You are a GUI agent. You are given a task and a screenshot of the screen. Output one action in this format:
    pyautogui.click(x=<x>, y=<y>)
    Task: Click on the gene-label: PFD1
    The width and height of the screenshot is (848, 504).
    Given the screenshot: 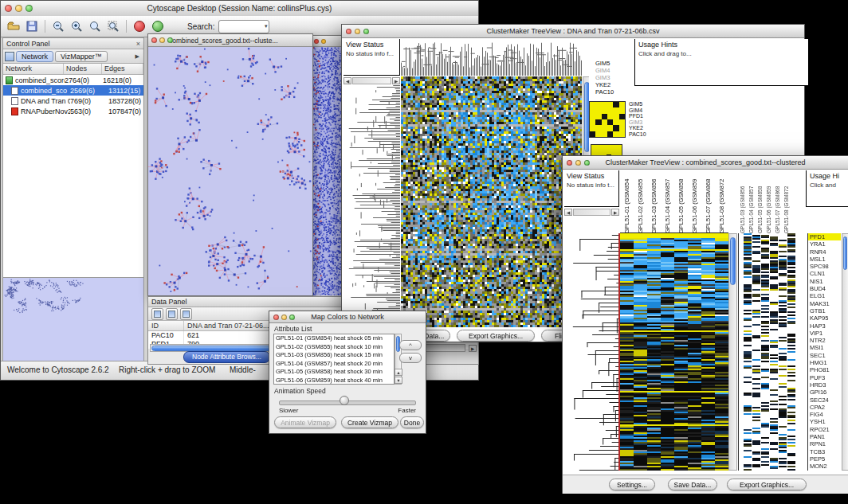 What is the action you would take?
    pyautogui.click(x=824, y=237)
    